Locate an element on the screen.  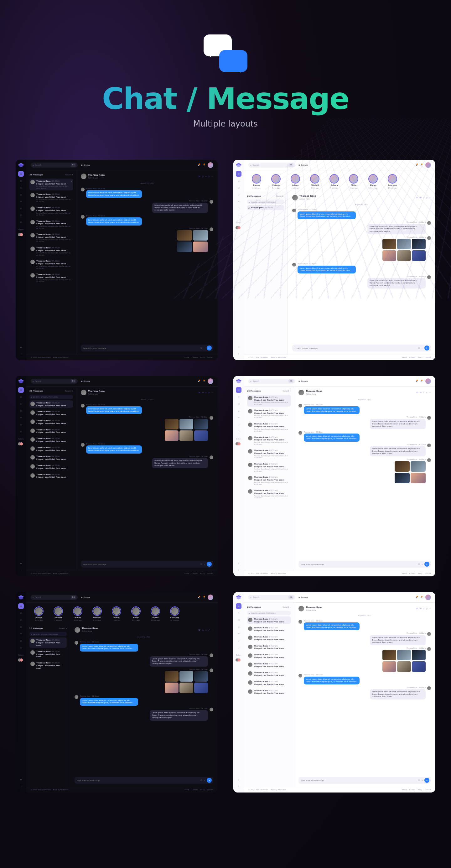
sellers-stack is located at coordinates (21, 235).